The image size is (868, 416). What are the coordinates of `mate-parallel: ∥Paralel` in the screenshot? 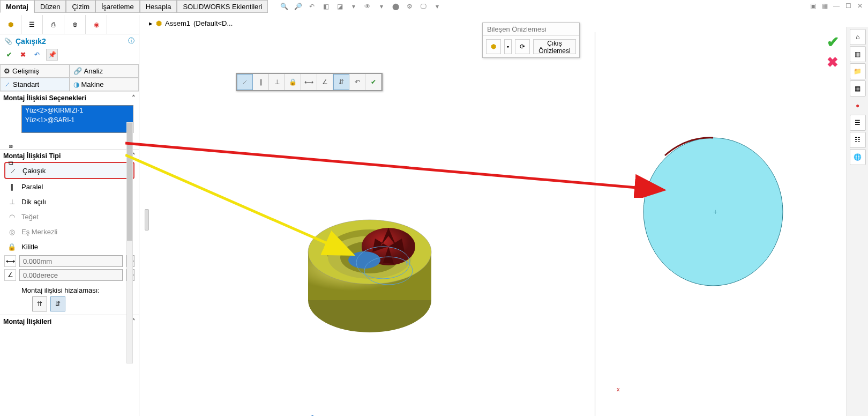 It's located at (70, 187).